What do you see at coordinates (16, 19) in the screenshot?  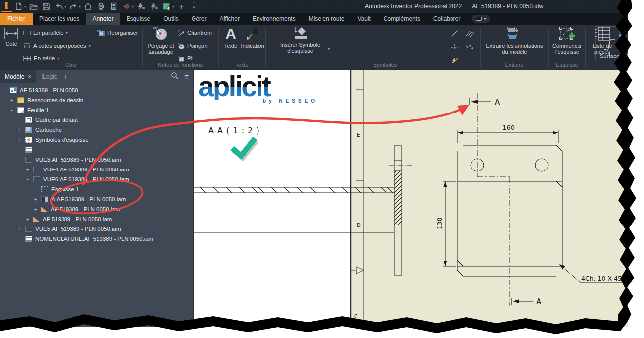 I see `tab-fichier: Fichier` at bounding box center [16, 19].